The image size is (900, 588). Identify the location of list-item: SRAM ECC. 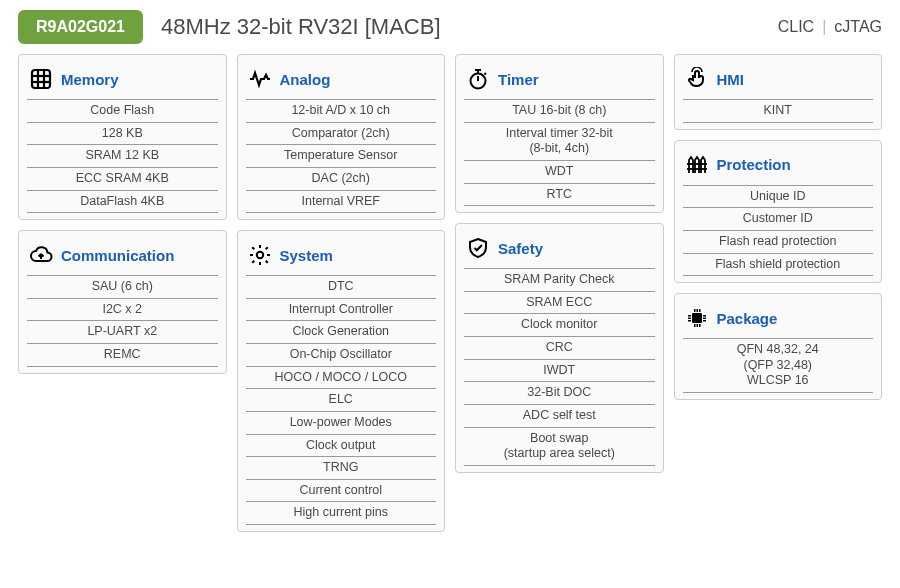
(560, 304).